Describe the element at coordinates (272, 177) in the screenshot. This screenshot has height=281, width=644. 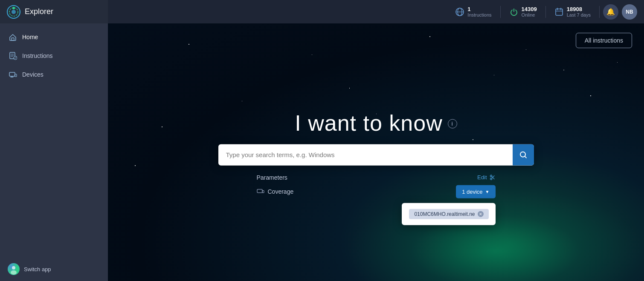
I see `parameters-label: Parameters` at that location.